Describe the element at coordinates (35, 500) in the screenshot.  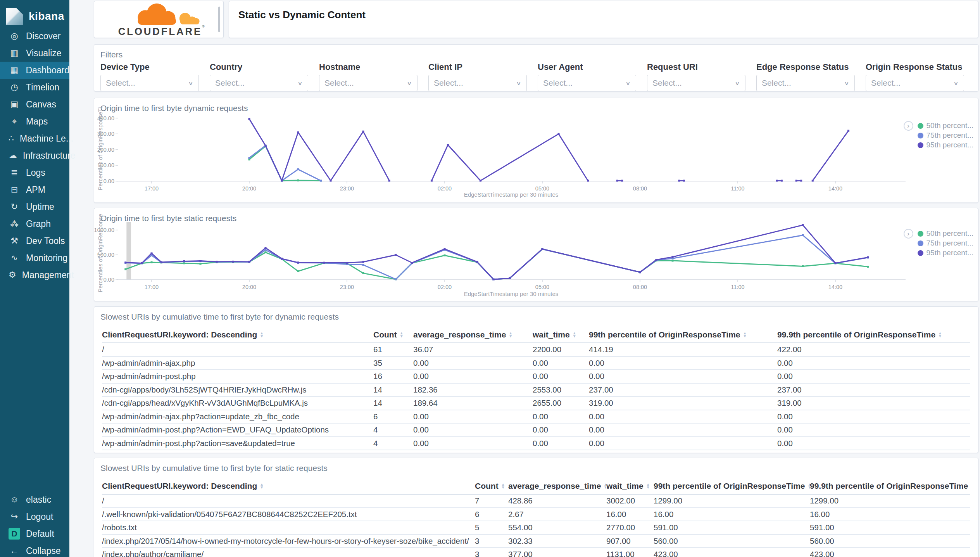
I see `sidebar-item-elastic-user: ☺ elastic` at that location.